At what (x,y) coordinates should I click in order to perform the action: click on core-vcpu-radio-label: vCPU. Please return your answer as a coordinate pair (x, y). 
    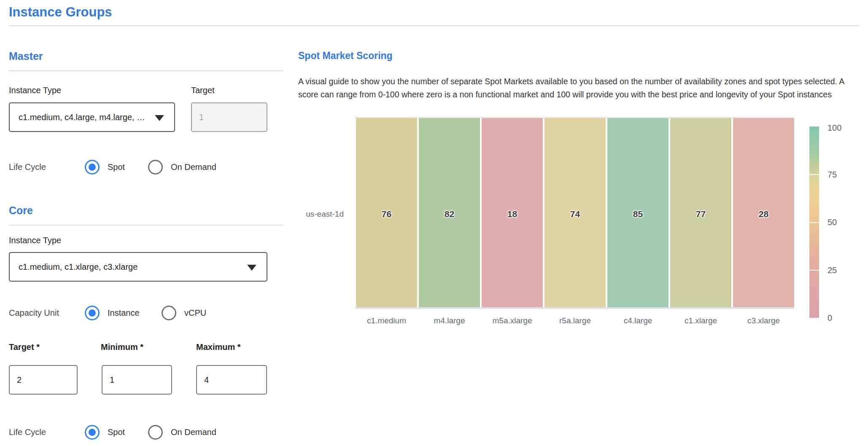
    Looking at the image, I should click on (195, 313).